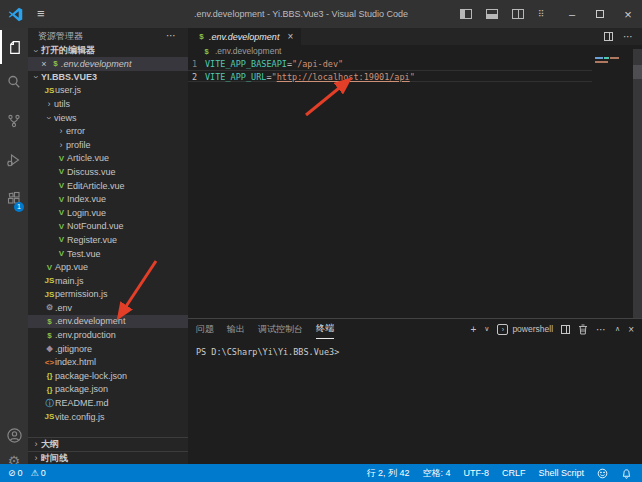 Image resolution: width=642 pixels, height=482 pixels. I want to click on split-editor-icon, so click(608, 36).